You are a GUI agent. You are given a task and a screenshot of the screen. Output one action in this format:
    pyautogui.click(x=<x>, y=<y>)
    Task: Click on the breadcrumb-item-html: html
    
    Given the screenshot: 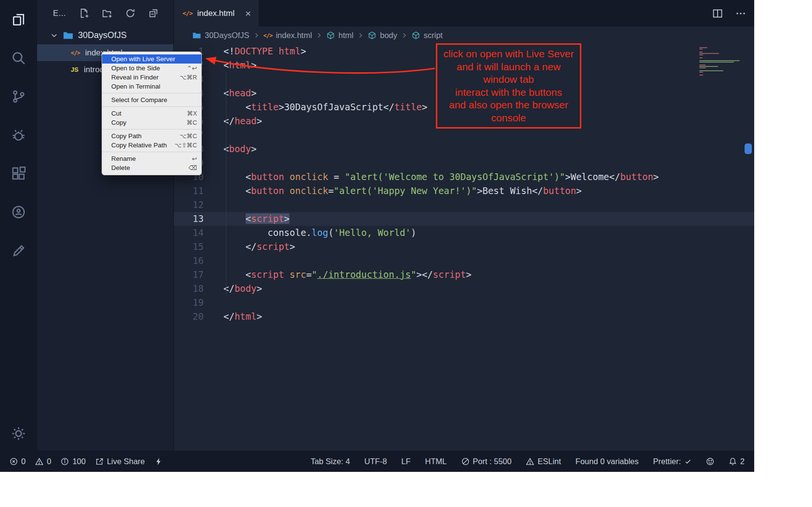 What is the action you would take?
    pyautogui.click(x=340, y=36)
    